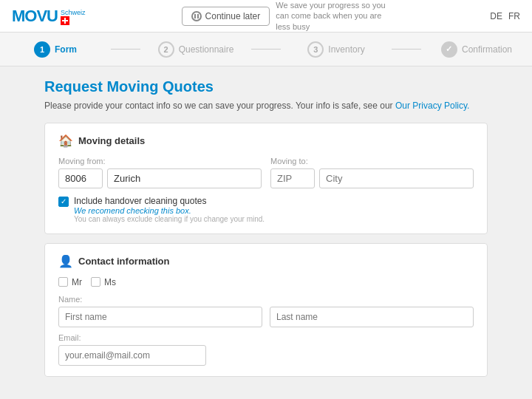 The image size is (532, 399). What do you see at coordinates (169, 219) in the screenshot?
I see `cleaning-note: You can always exclude cleaning if you c…` at bounding box center [169, 219].